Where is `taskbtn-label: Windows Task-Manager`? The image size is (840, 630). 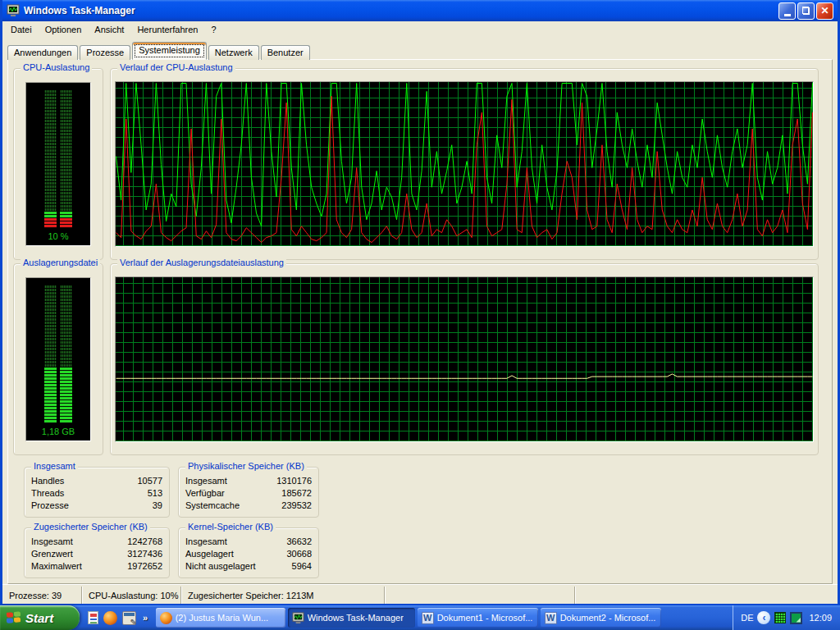 taskbtn-label: Windows Task-Manager is located at coordinates (356, 618).